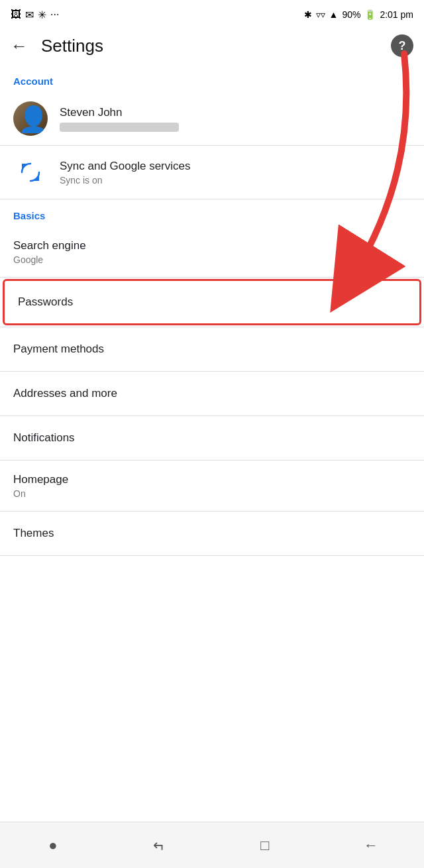 This screenshot has width=424, height=868. I want to click on bottom-nav: ● ↵ □ ←, so click(212, 845).